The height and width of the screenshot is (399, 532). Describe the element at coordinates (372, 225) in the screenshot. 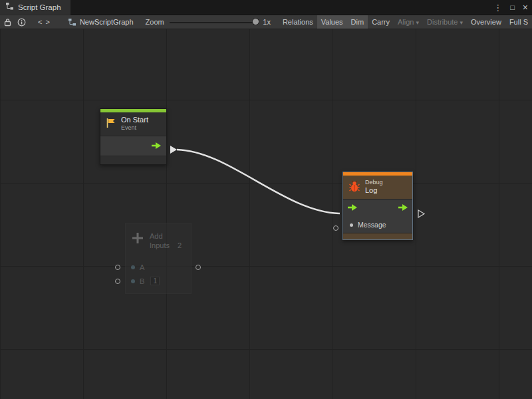

I see `message-port-label: Message` at that location.